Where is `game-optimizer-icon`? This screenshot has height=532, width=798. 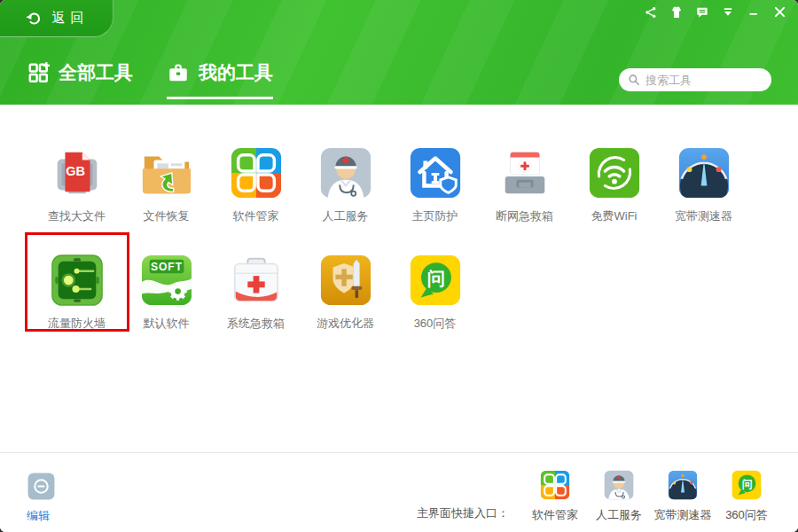
game-optimizer-icon is located at coordinates (346, 280).